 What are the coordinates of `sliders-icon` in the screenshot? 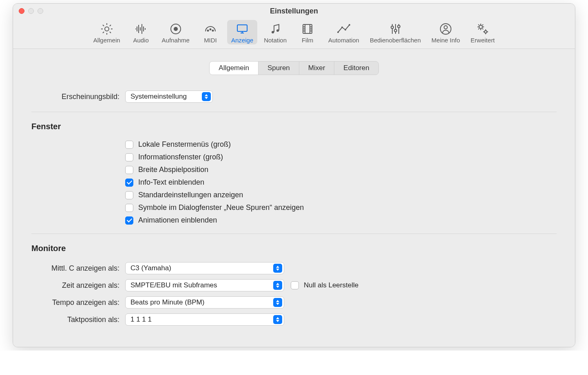 It's located at (396, 29).